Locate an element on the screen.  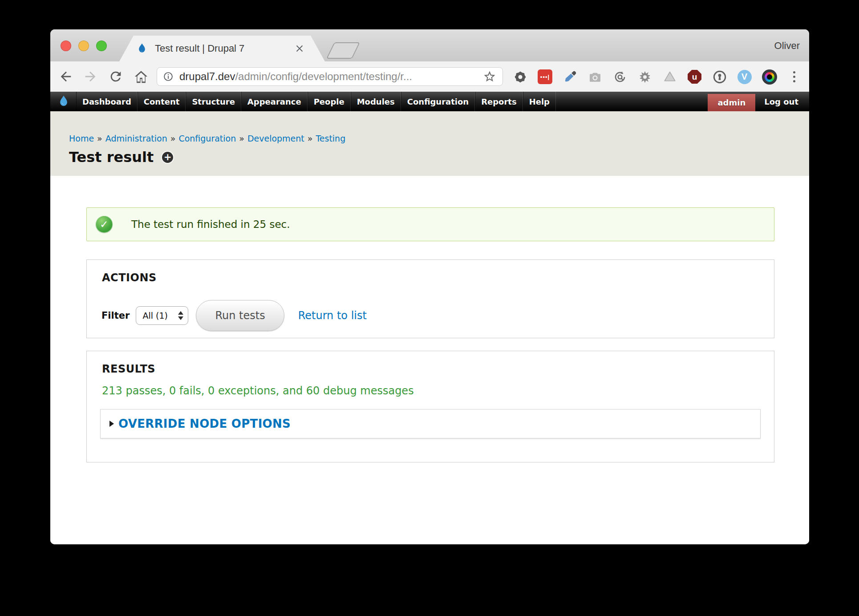
home-icon is located at coordinates (141, 77).